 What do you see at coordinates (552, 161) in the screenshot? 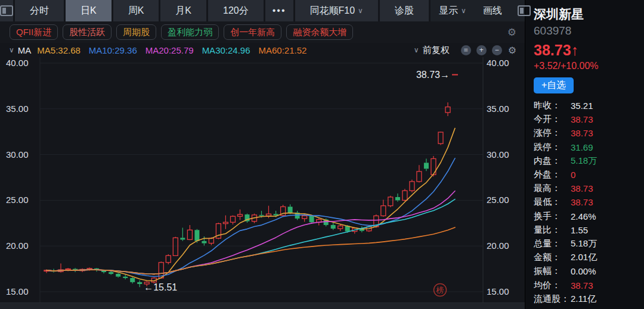
I see `quote-row-label: 内盘：` at bounding box center [552, 161].